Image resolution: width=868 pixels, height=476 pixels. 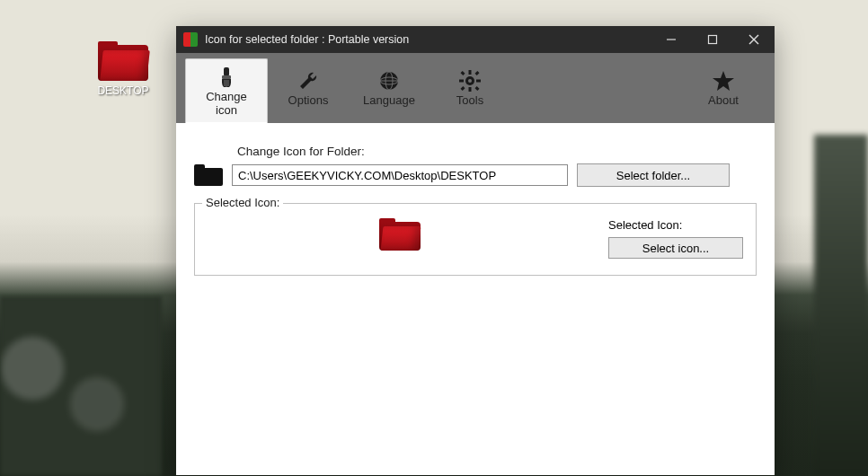 What do you see at coordinates (307, 40) in the screenshot?
I see `window-title: Icon for selected folder : Portable vers…` at bounding box center [307, 40].